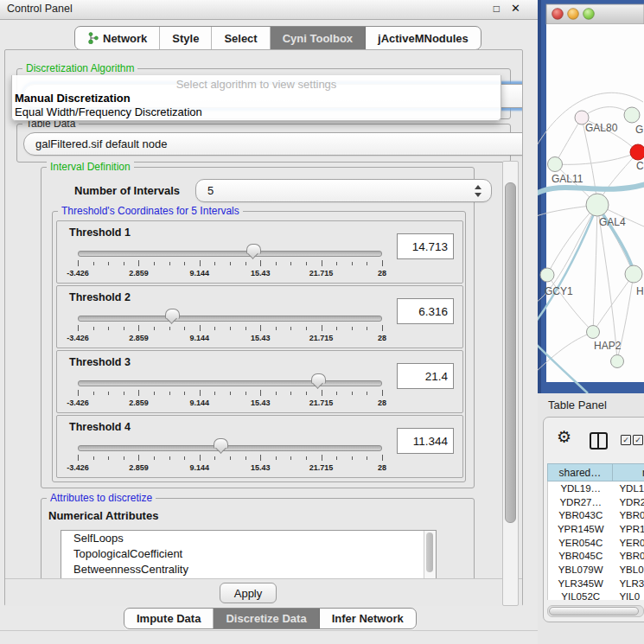 This screenshot has width=644, height=644. I want to click on threshold-2-value-input, so click(425, 311).